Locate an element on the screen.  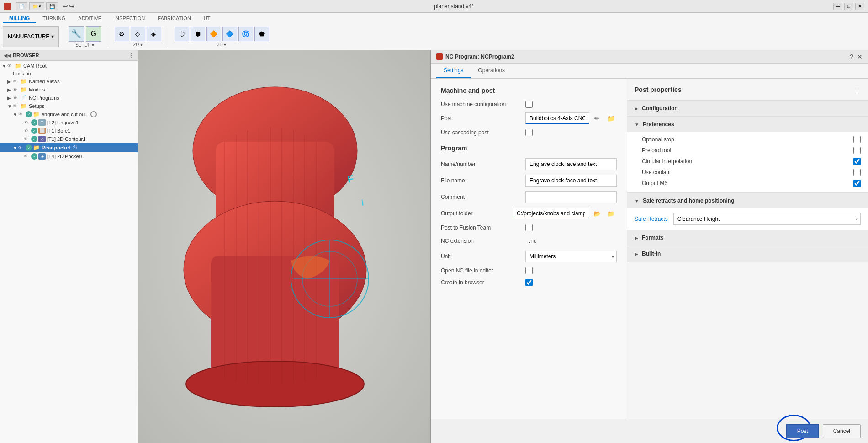
use-cascading-post-checkbox is located at coordinates (529, 133).